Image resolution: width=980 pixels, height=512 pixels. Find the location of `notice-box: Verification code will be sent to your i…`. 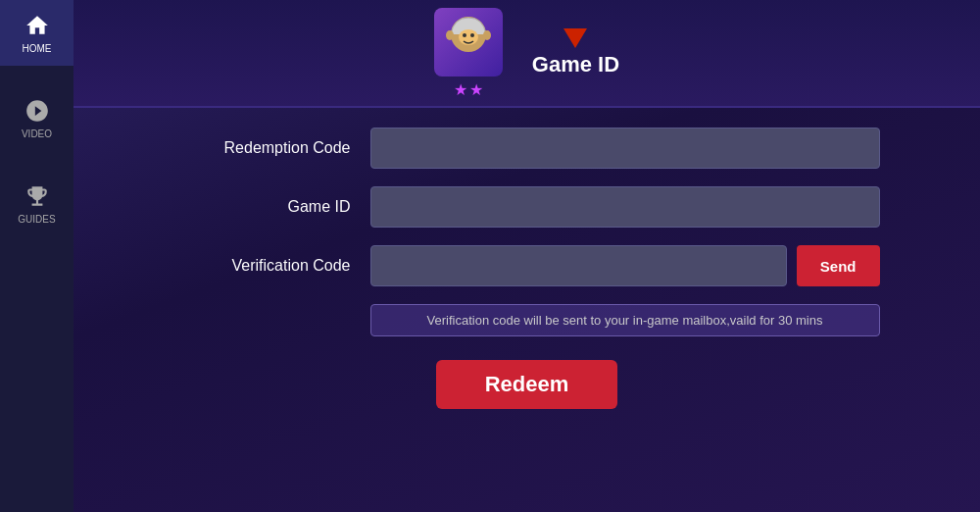

notice-box: Verification code will be sent to your i… is located at coordinates (625, 320).